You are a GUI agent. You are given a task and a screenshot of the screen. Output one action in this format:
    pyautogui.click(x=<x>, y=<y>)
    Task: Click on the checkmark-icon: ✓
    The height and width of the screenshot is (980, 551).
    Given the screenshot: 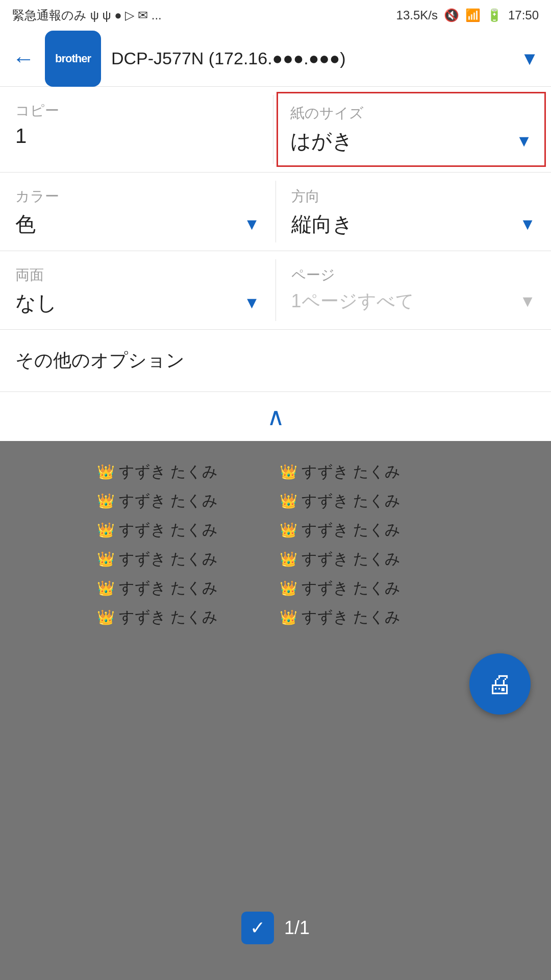 What is the action you would take?
    pyautogui.click(x=258, y=928)
    